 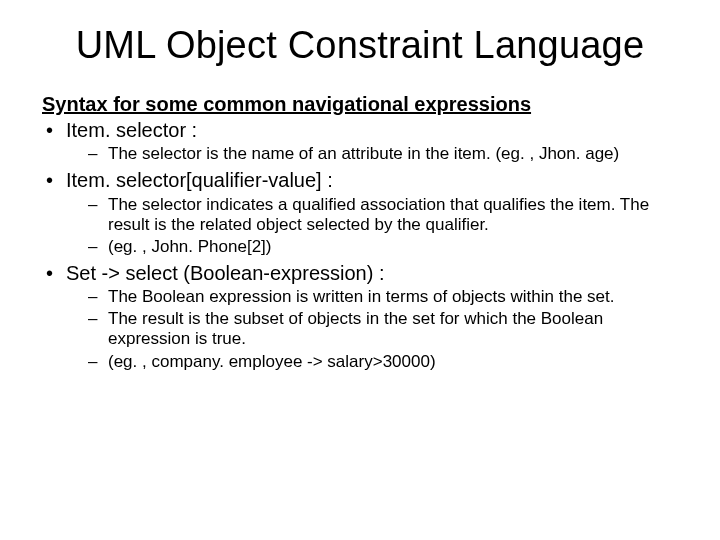 What do you see at coordinates (360, 46) in the screenshot?
I see `page-title: UML Object Constraint Language` at bounding box center [360, 46].